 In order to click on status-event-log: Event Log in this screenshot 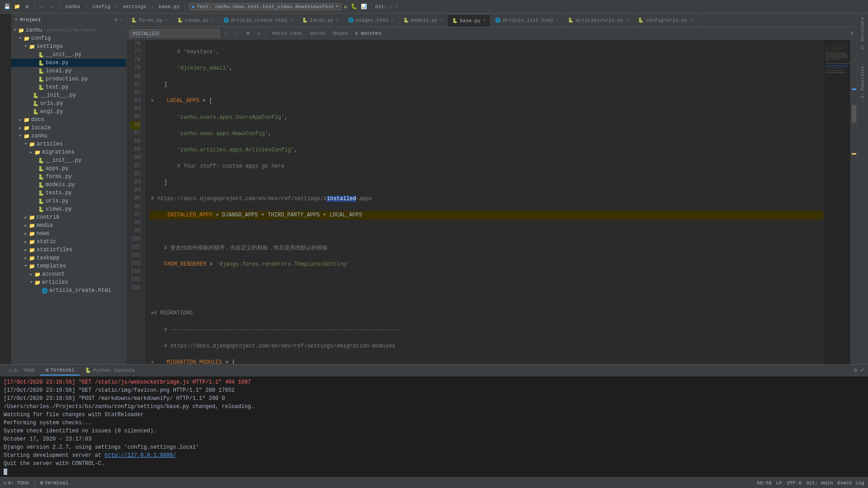, I will do `click(851, 483)`.